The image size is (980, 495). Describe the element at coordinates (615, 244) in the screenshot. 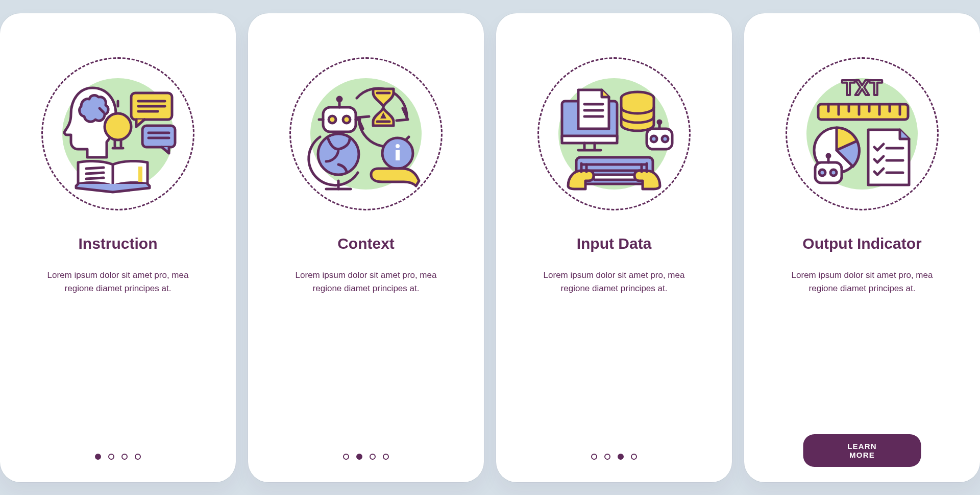

I see `card-title: Input Data` at that location.